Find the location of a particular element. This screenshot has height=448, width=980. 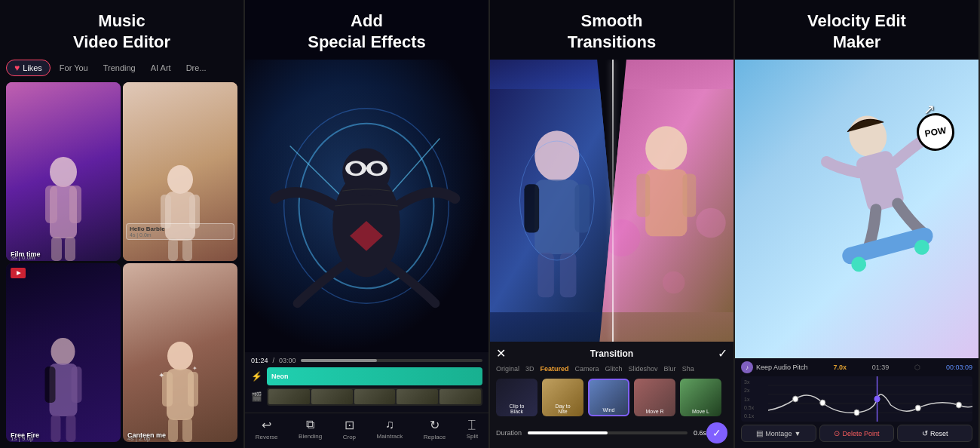

tp-thumb-move-l: Move L is located at coordinates (701, 397).